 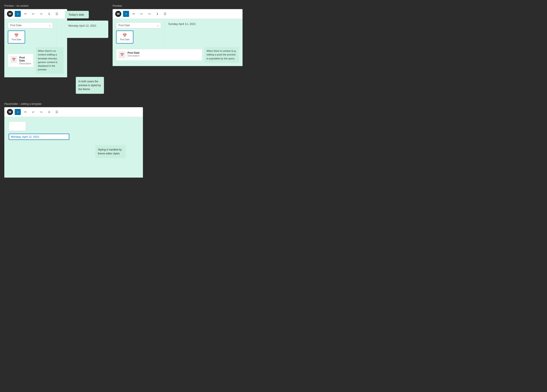 I want to click on menu-button-3: ☰, so click(x=57, y=112).